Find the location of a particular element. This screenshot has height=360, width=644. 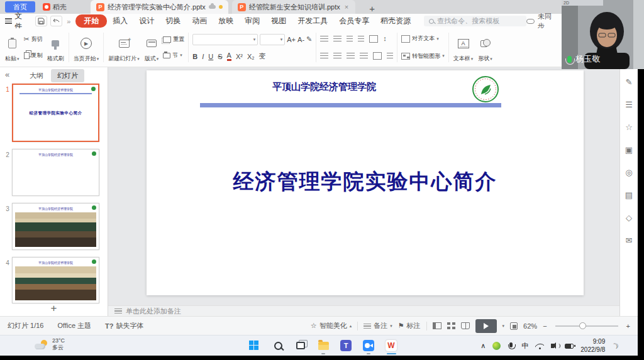

new-tab-button: + is located at coordinates (372, 9).